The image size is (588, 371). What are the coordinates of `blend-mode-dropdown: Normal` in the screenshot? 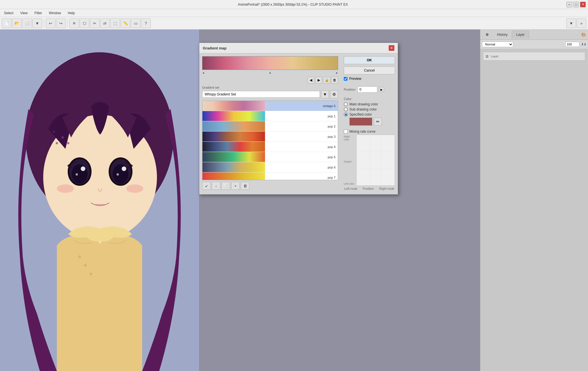 It's located at (498, 44).